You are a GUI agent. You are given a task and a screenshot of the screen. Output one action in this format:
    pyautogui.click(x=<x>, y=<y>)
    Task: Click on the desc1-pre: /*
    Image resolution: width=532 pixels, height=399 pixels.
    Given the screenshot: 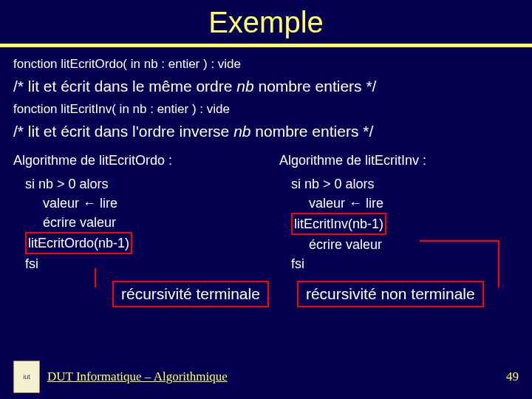 What is the action you would take?
    pyautogui.click(x=21, y=86)
    